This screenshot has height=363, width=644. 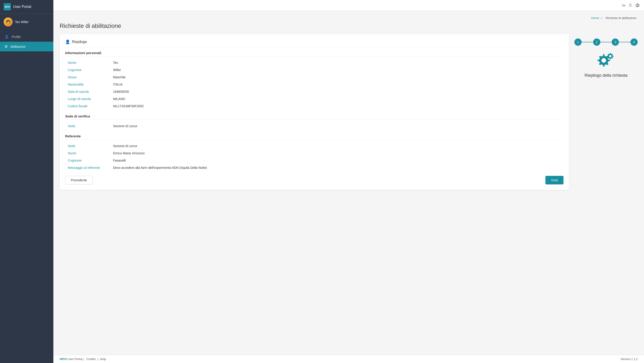 I want to click on table-row: Nome Enrico Maria Vincenzo, so click(x=314, y=153).